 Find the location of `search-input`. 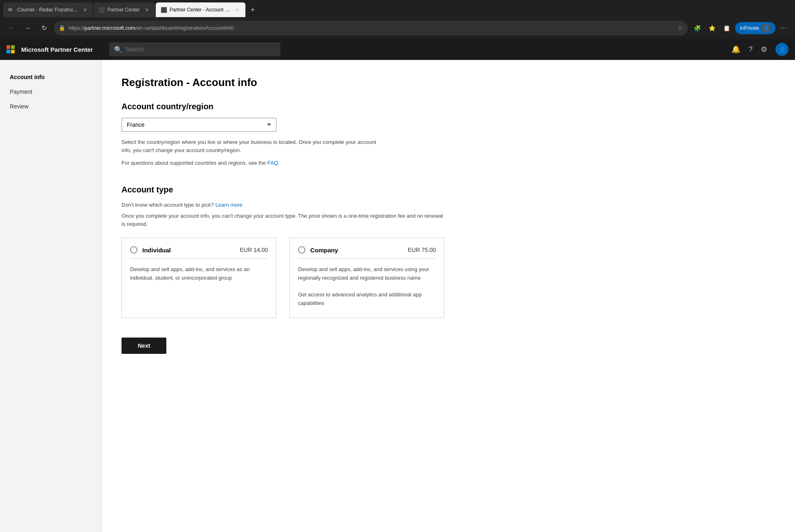

search-input is located at coordinates (201, 49).